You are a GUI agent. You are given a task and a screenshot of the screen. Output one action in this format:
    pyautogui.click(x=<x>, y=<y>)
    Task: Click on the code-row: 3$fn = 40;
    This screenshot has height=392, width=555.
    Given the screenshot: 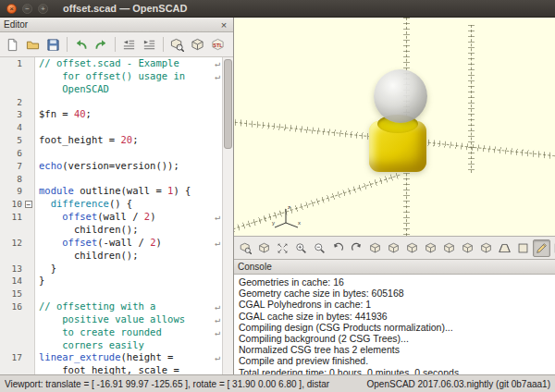 What is the action you would take?
    pyautogui.click(x=111, y=115)
    